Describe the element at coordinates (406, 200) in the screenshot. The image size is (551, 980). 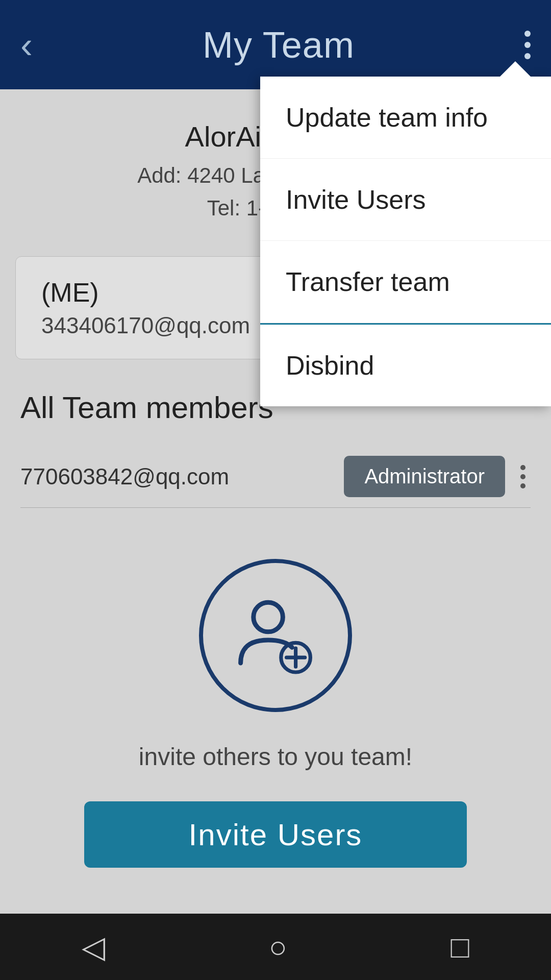
I see `dropdown-item-invite-users: Invite Users` at that location.